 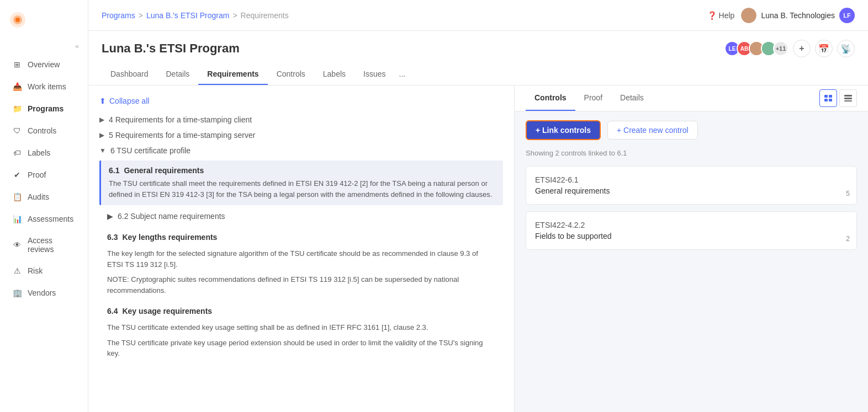 I want to click on risk-icon: ⚠, so click(x=17, y=271).